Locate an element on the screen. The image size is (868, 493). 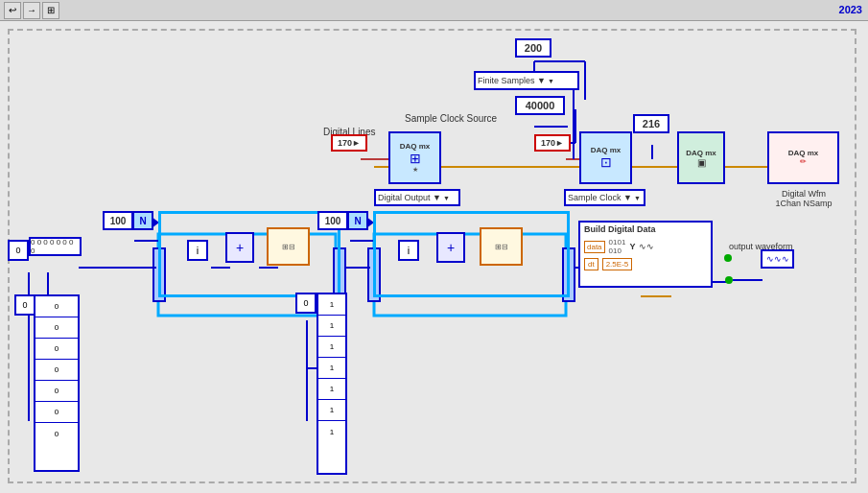
digital-output-dropdown: Digital Output ▼ is located at coordinates (417, 198).